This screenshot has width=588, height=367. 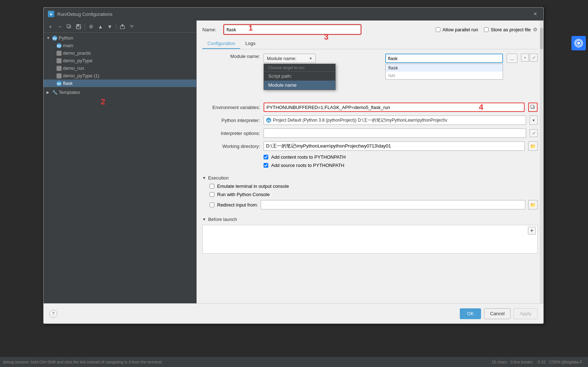 I want to click on working-dir-input, so click(x=394, y=146).